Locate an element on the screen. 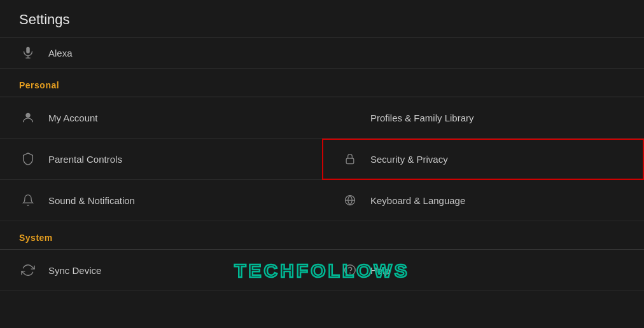 This screenshot has height=328, width=644. system-settings-grid: Sync Device Help TECHFOLLOWS is located at coordinates (322, 270).